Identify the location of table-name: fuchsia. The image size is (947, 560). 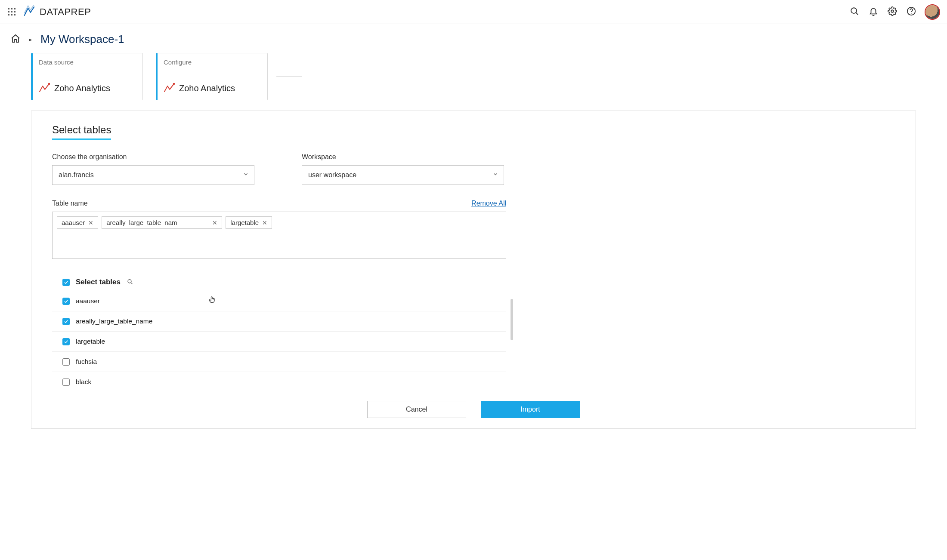
(86, 362).